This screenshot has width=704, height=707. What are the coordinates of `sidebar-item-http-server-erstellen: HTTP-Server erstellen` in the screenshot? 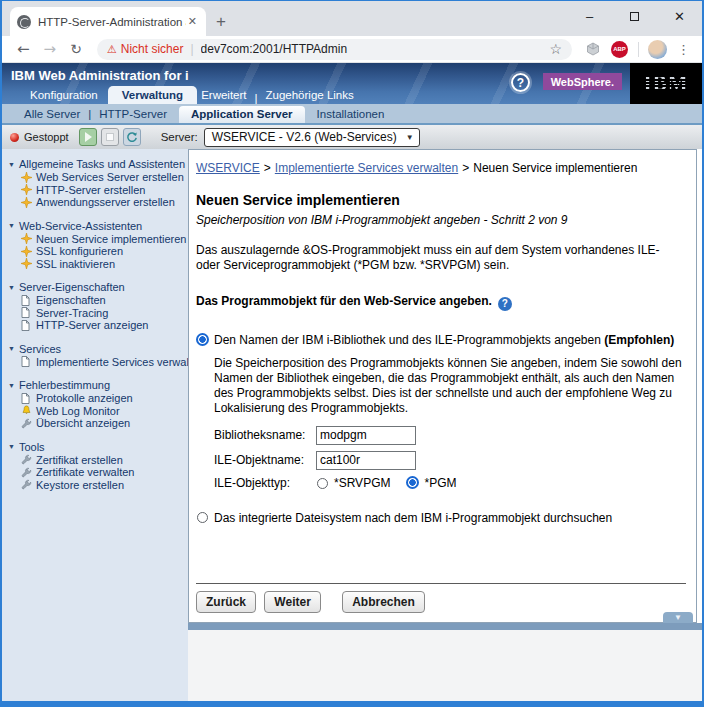 It's located at (98, 190).